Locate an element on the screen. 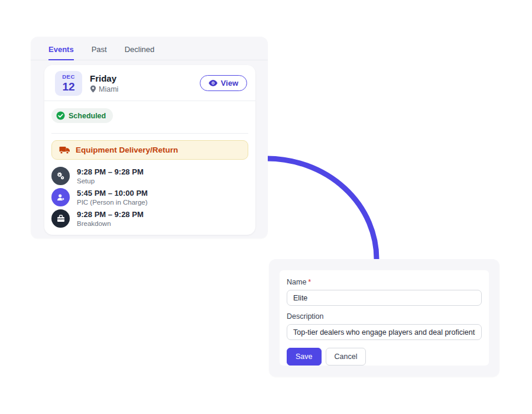 Image resolution: width=532 pixels, height=414 pixels. person-icon is located at coordinates (60, 198).